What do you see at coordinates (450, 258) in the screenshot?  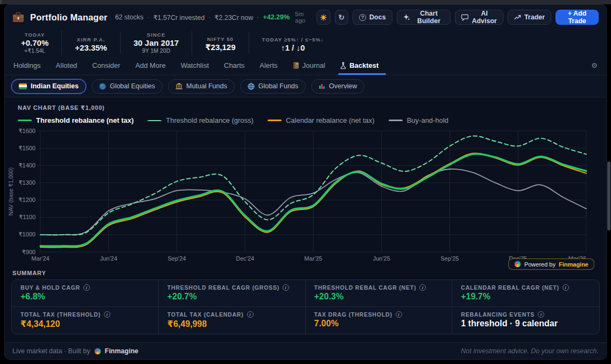 I see `svg-text: Sep'25` at bounding box center [450, 258].